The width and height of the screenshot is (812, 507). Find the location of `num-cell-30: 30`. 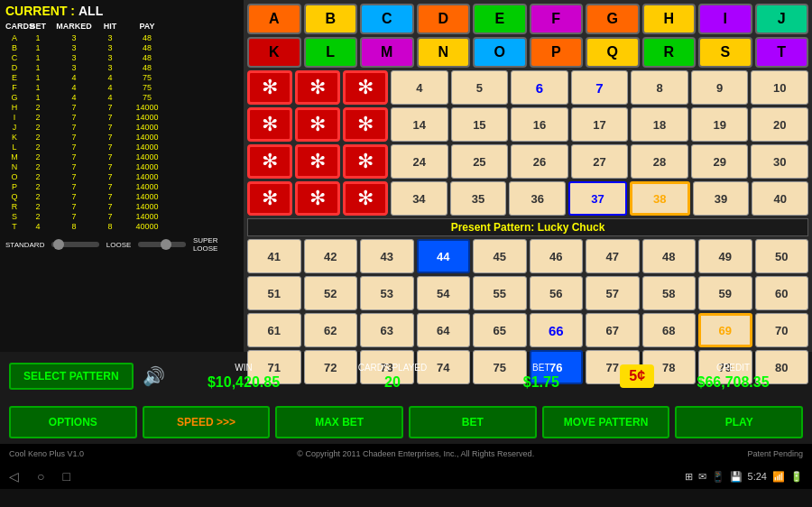

num-cell-30: 30 is located at coordinates (780, 161).